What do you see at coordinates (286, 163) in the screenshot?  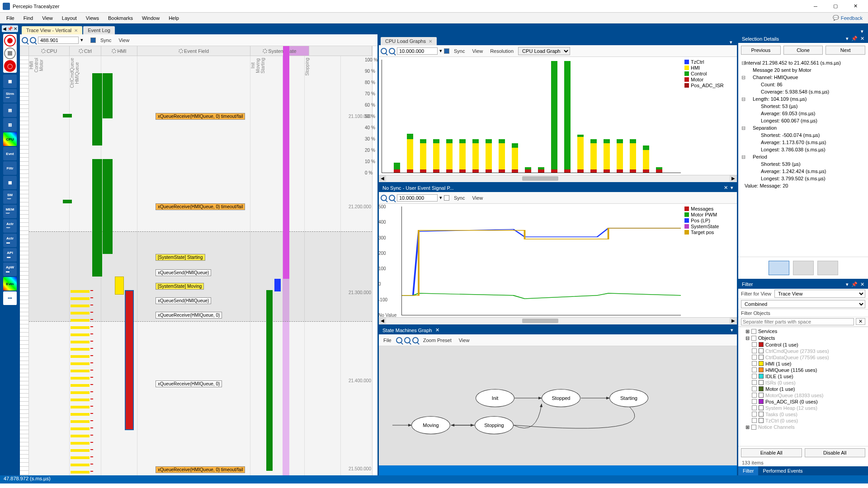 I see `state-bar` at bounding box center [286, 163].